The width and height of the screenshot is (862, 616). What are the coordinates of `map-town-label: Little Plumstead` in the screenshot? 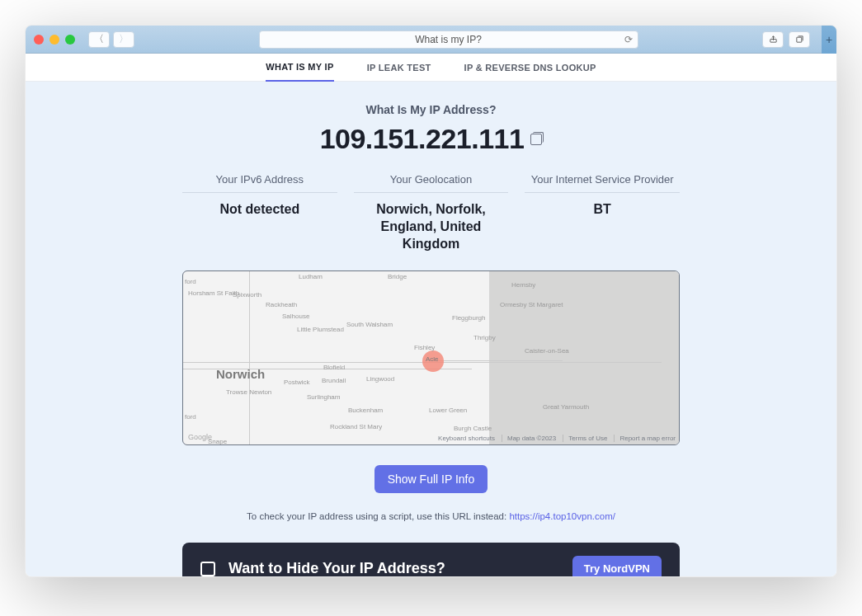 It's located at (320, 330).